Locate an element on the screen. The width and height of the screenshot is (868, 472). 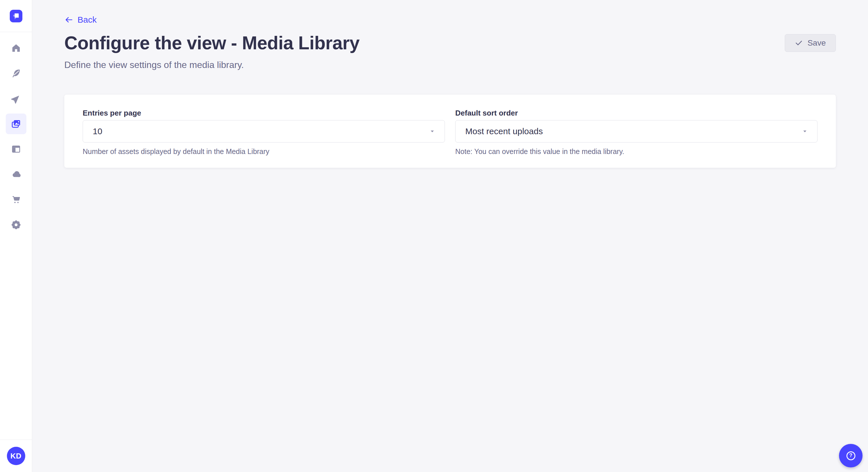
sidebar: KD is located at coordinates (16, 236).